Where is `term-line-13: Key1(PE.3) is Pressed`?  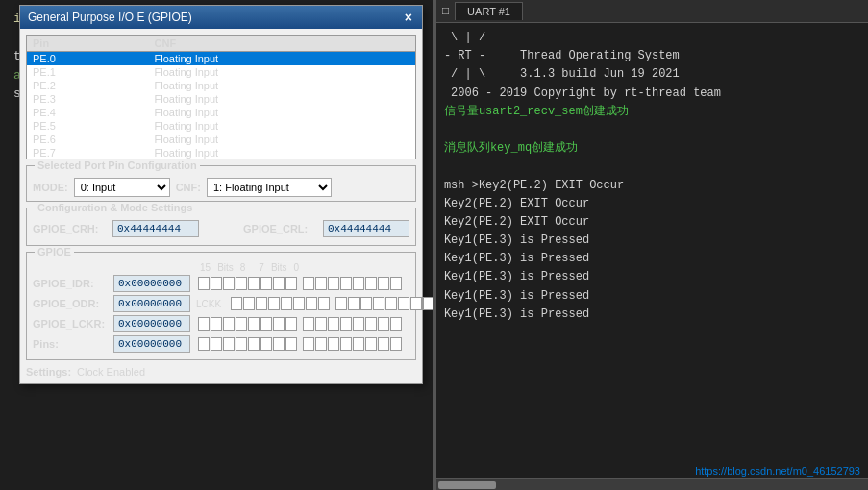
term-line-13: Key1(PE.3) is Pressed is located at coordinates (652, 259).